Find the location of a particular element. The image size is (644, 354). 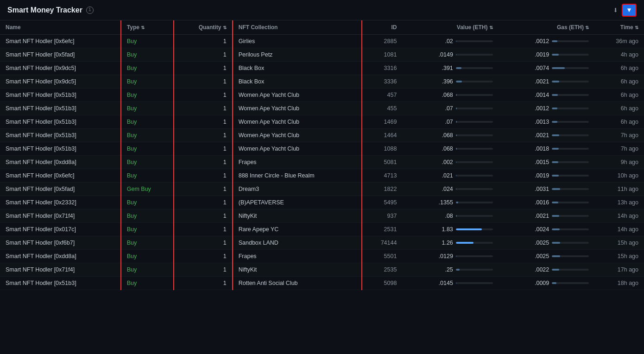

cell-gas: .0016 is located at coordinates (547, 203).